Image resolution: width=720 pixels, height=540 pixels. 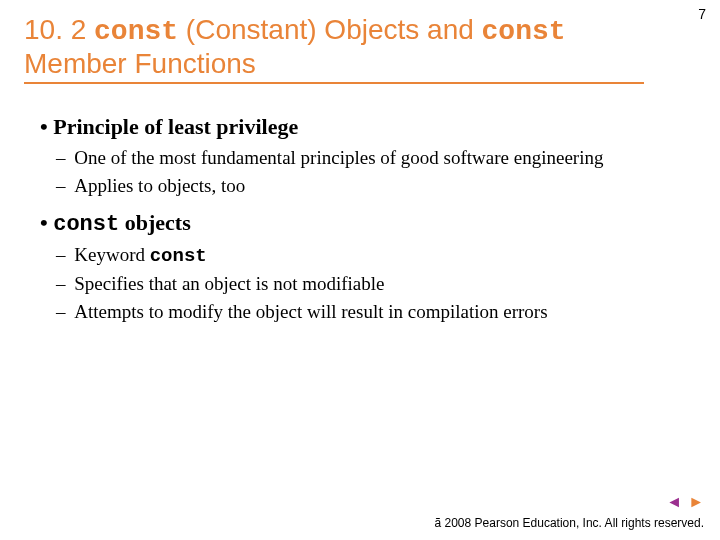 What do you see at coordinates (136, 32) in the screenshot?
I see `heading-keyword-const-1: const` at bounding box center [136, 32].